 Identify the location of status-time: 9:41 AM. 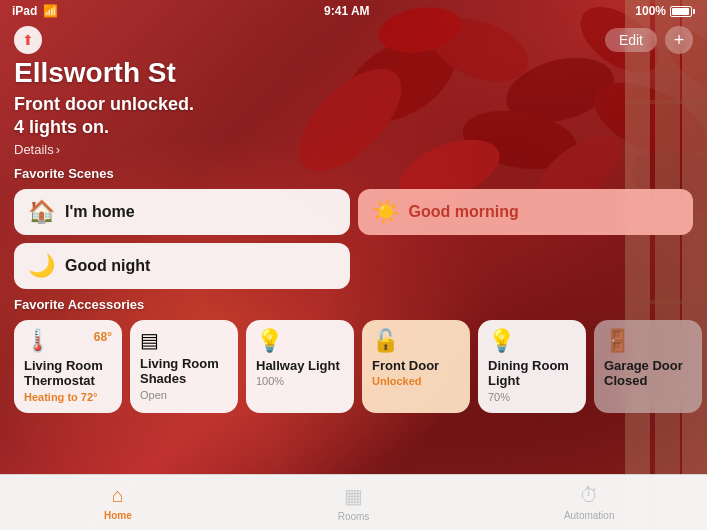
(347, 11).